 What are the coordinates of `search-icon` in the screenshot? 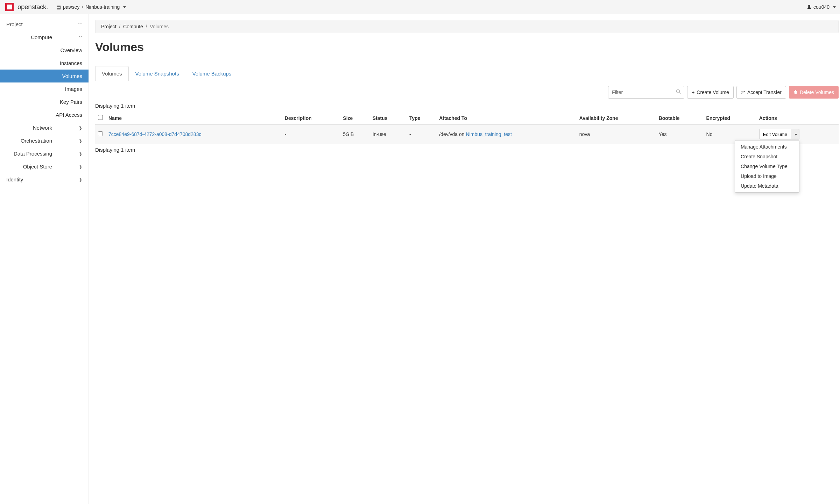 It's located at (678, 92).